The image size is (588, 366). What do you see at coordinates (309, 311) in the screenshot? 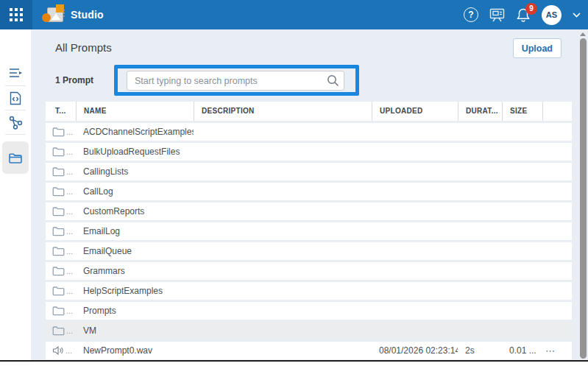
I see `table-row: ... Prompts` at bounding box center [309, 311].